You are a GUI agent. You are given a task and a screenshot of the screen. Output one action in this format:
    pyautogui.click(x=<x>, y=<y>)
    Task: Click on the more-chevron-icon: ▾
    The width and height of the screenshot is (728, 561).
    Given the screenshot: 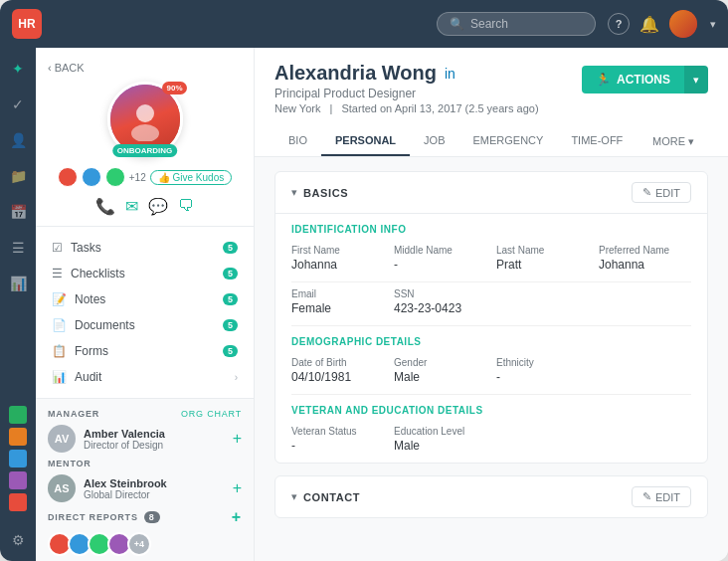 What is the action you would take?
    pyautogui.click(x=691, y=141)
    